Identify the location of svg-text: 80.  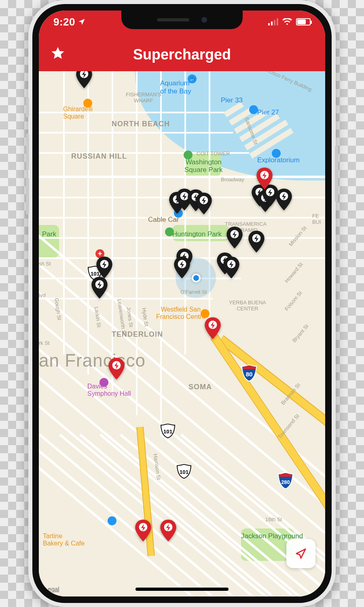
(249, 374).